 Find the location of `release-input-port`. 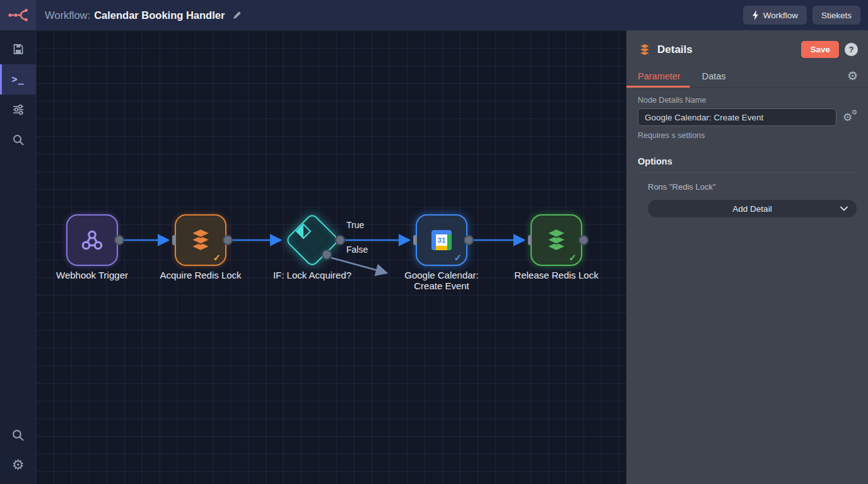

release-input-port is located at coordinates (530, 240).